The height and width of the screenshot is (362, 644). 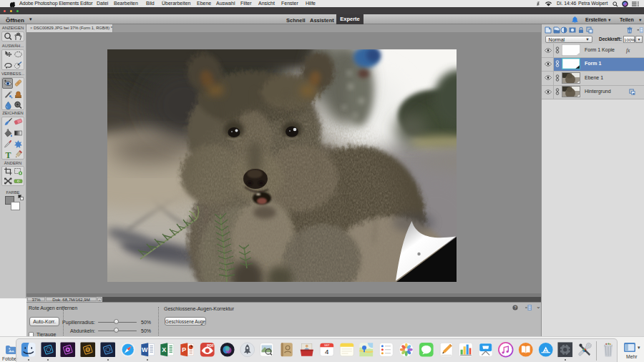 I want to click on svg-text: PDF, so click(x=210, y=346).